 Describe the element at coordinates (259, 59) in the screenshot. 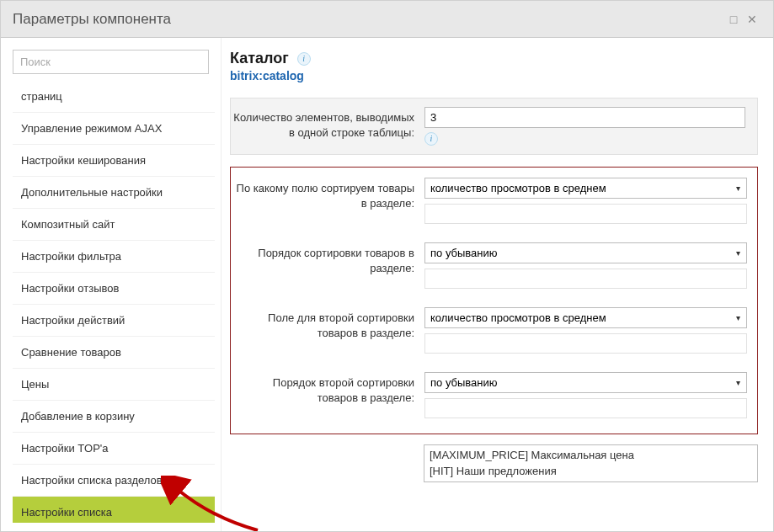

I see `page-title: Каталог` at that location.